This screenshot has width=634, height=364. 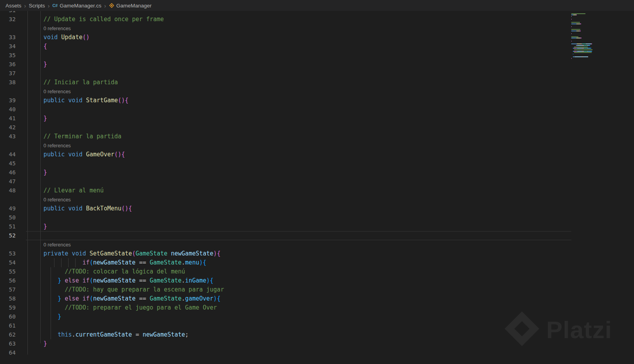 I want to click on code-line: 38// Iniciar la partida, so click(x=317, y=82).